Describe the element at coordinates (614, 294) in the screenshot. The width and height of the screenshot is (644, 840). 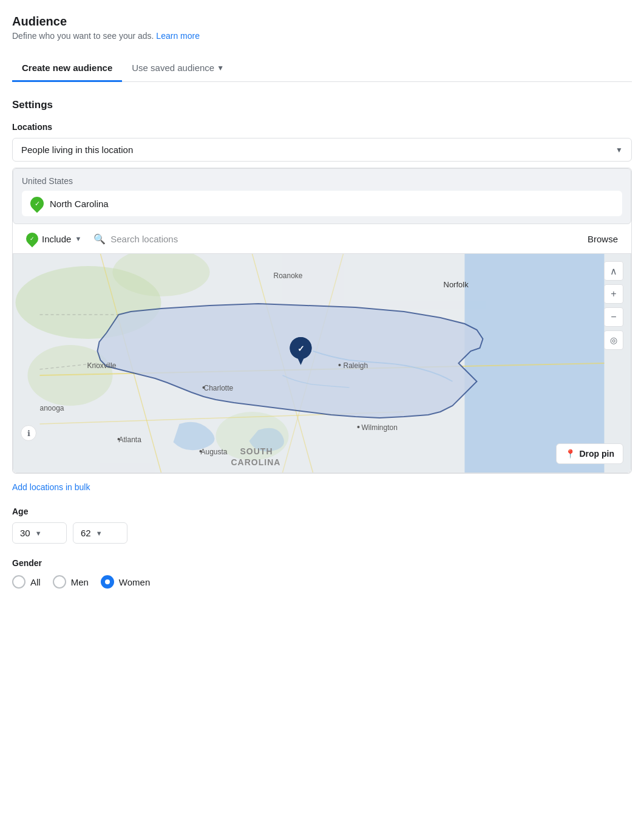
I see `map-zoom-in-button: +` at that location.